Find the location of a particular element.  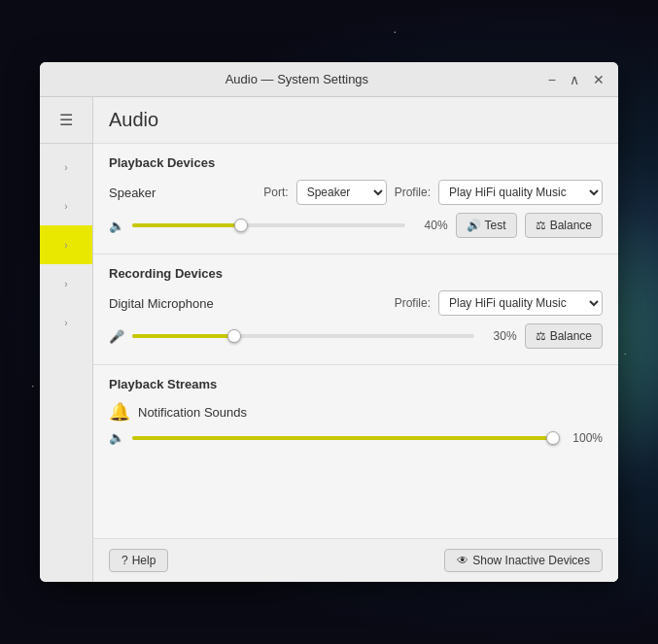

speaker-balance-icon: ⚖ is located at coordinates (540, 225).